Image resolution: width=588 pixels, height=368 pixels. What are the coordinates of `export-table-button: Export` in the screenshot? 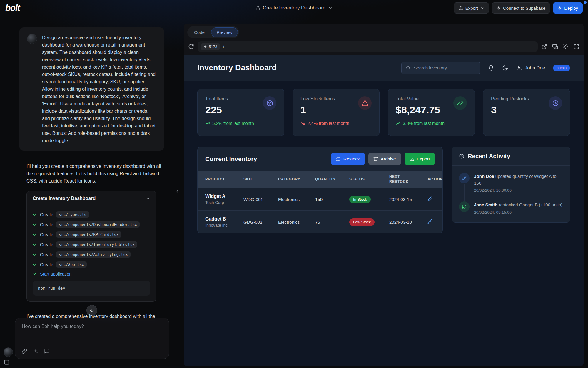 It's located at (420, 159).